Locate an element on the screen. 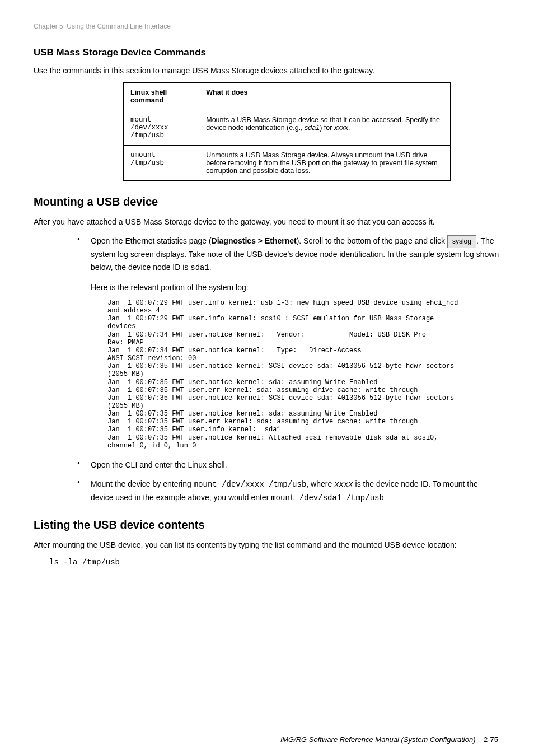  step-3: Mount the device by entering mount /dev/… is located at coordinates (287, 491).